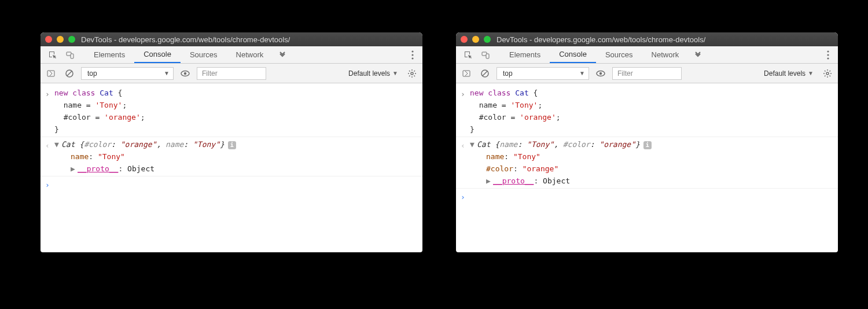  Describe the element at coordinates (250, 54) in the screenshot. I see `tab-label: Network` at that location.